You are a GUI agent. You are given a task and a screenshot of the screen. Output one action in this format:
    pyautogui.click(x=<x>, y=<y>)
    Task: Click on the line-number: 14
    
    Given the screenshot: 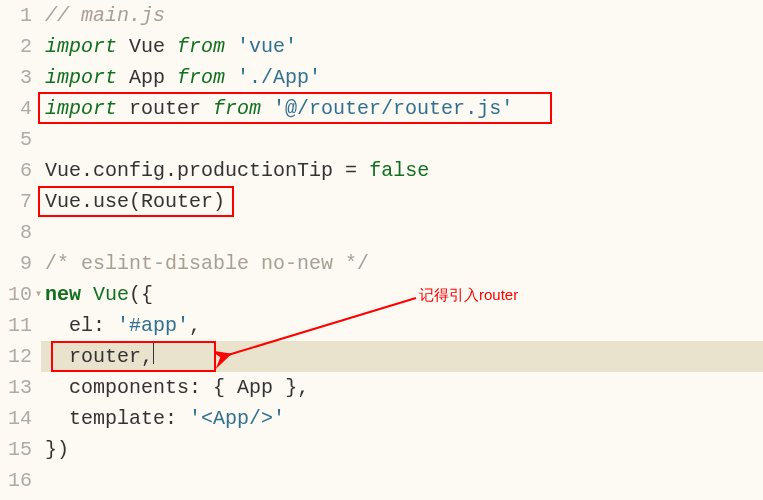 What is the action you would take?
    pyautogui.click(x=16, y=418)
    